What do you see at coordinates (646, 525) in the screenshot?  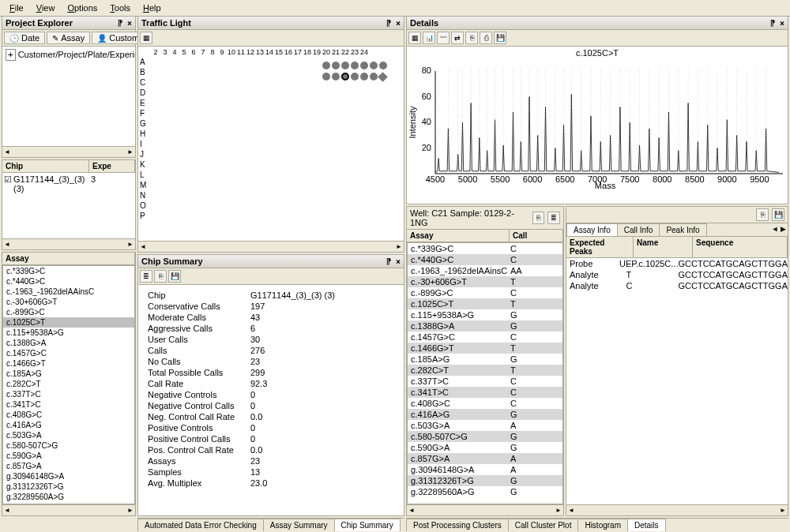 I see `tab-details: Details` at bounding box center [646, 525].